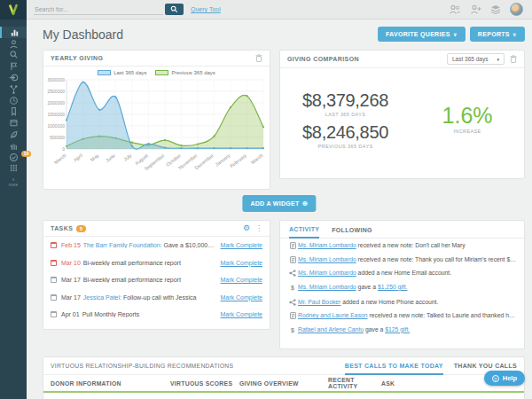 The image size is (532, 399). Describe the element at coordinates (161, 73) in the screenshot. I see `legend-swatch-green` at that location.